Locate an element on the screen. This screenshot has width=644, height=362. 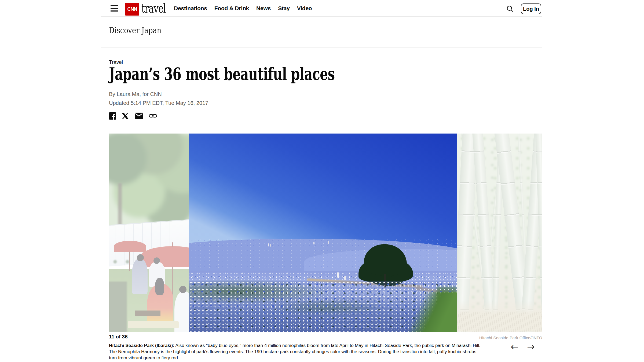
umbrella-tip-shape is located at coordinates (172, 245).